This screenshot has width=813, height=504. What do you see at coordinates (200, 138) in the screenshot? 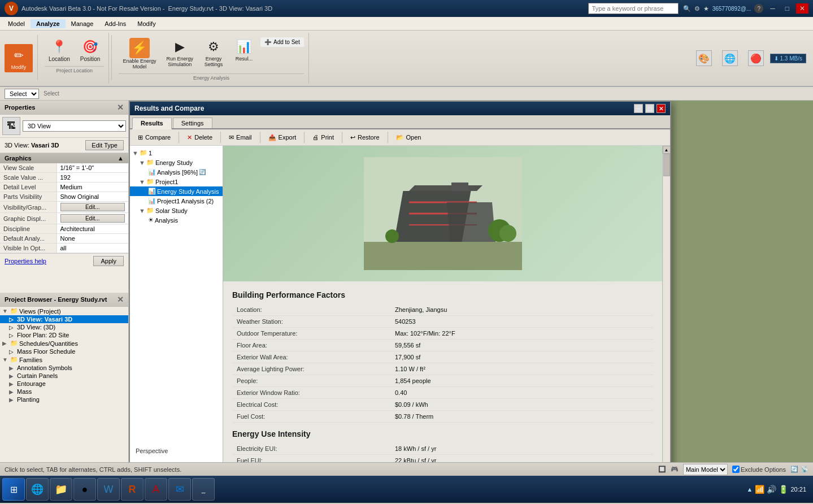
I see `delete-btn: ✕ Delete` at bounding box center [200, 138].